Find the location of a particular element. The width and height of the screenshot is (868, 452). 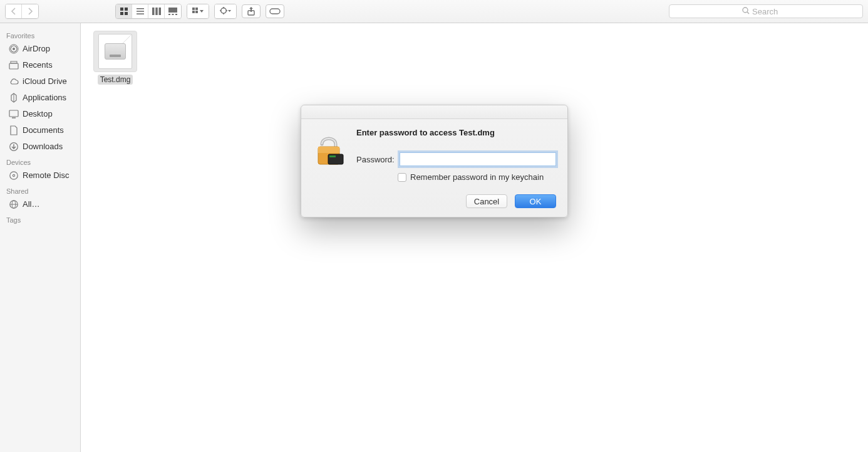

search-icon is located at coordinates (746, 11).